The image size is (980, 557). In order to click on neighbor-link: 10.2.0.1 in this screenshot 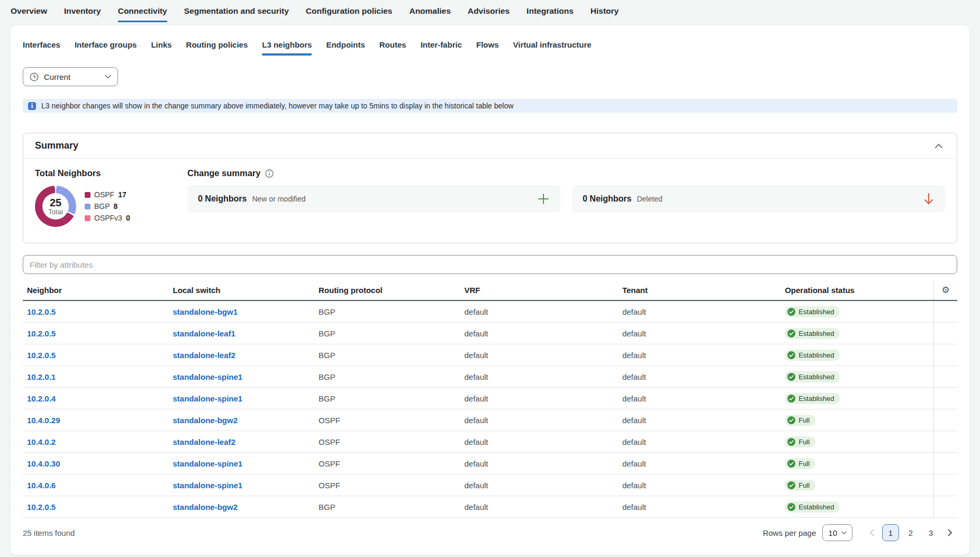, I will do `click(41, 377)`.